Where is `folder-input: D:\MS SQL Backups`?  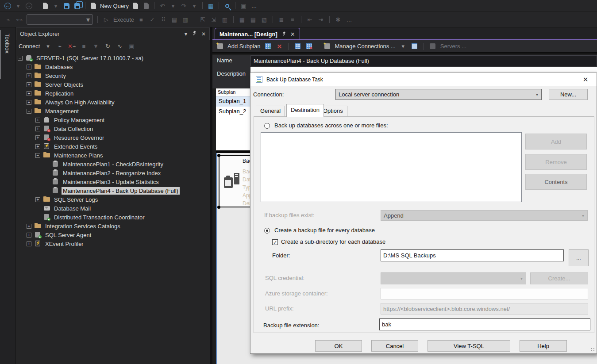 folder-input: D:\MS SQL Backups is located at coordinates (472, 256).